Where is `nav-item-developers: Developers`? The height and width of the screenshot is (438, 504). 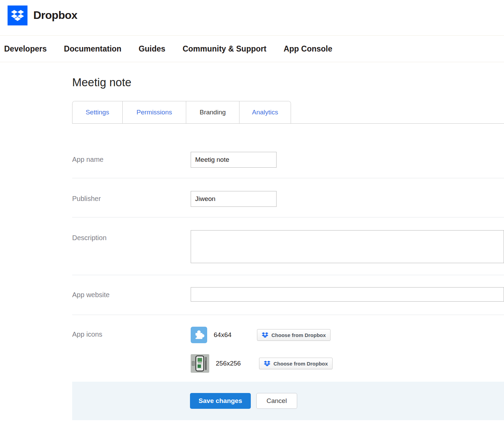 nav-item-developers: Developers is located at coordinates (25, 49).